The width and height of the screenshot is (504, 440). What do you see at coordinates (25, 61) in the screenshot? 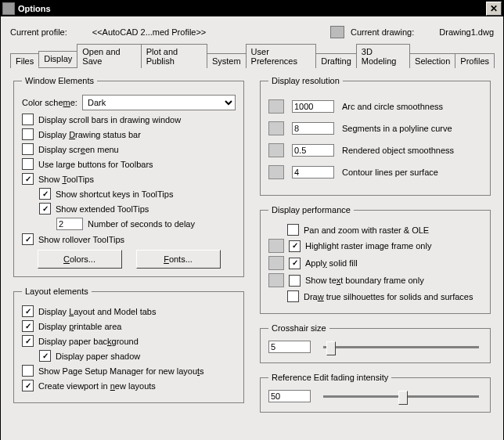
I see `tab-files: Files` at bounding box center [25, 61].